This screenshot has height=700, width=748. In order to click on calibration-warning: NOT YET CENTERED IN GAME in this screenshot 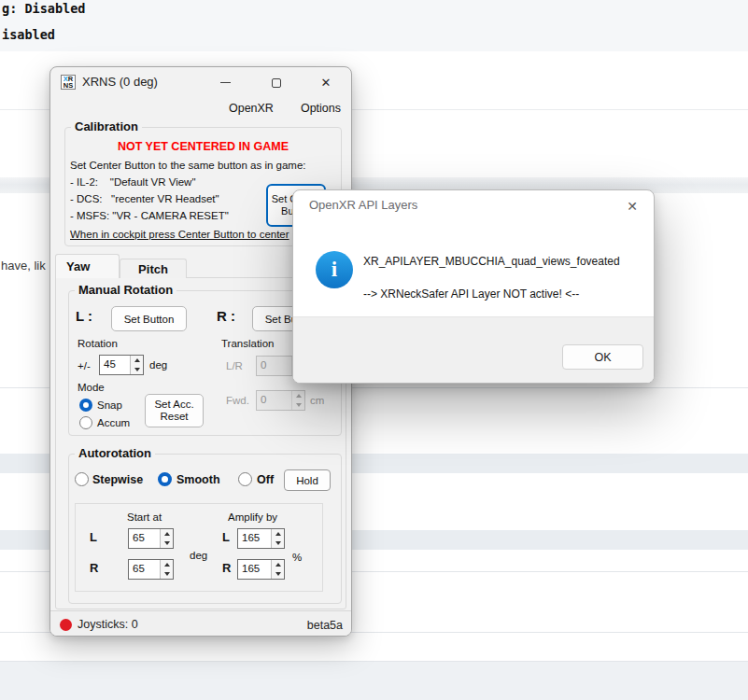, I will do `click(204, 147)`.